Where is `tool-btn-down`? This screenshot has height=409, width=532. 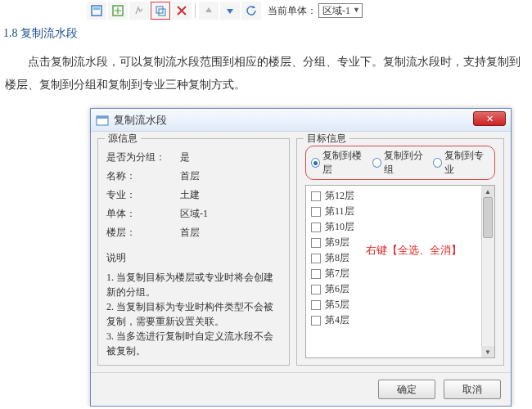 tool-btn-down is located at coordinates (230, 11).